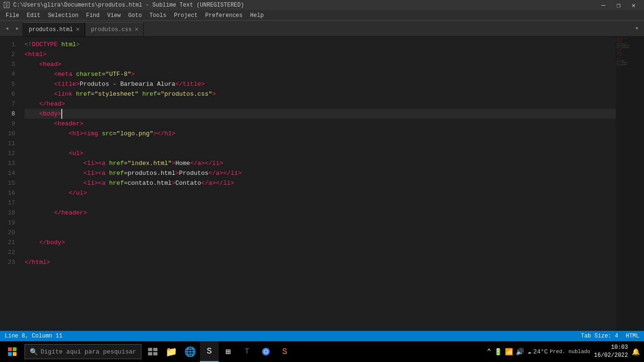 The height and width of the screenshot is (362, 644). Describe the element at coordinates (78, 30) in the screenshot. I see `tab-close-produtos-html: ×` at that location.